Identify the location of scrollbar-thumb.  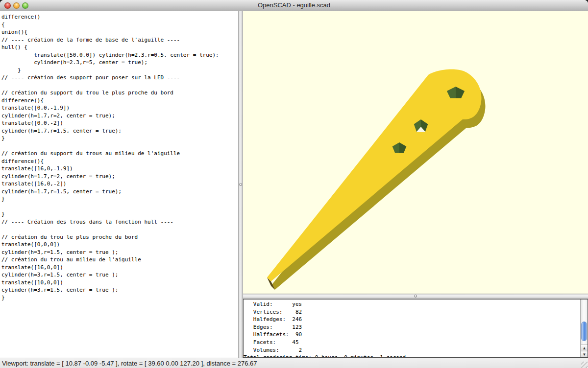
(584, 331).